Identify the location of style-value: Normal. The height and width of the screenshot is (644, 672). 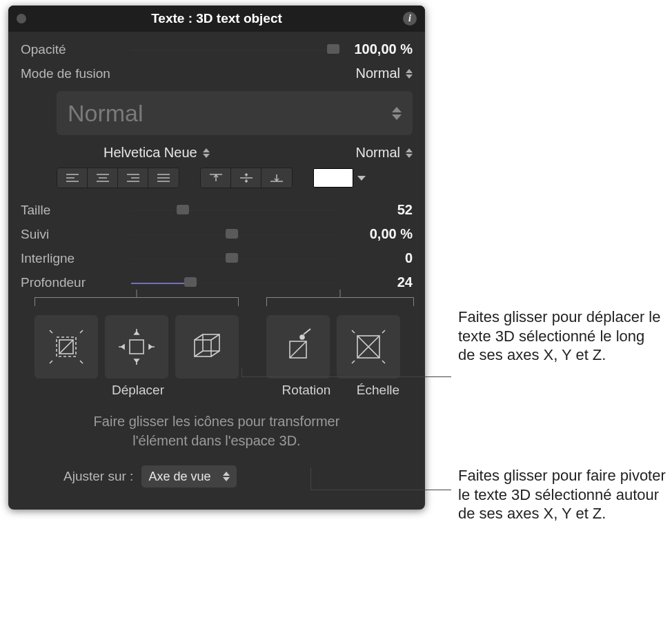
(106, 113).